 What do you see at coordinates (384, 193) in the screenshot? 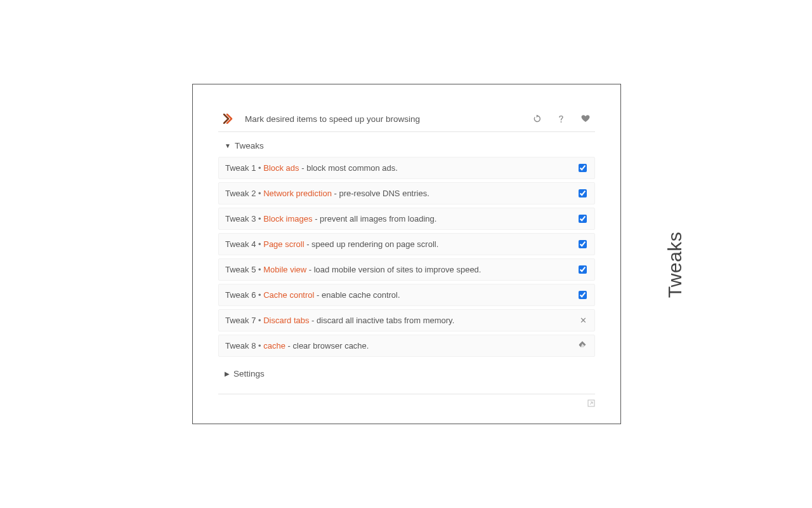
I see `tweak-desc: pre-resolve DNS entries.` at bounding box center [384, 193].